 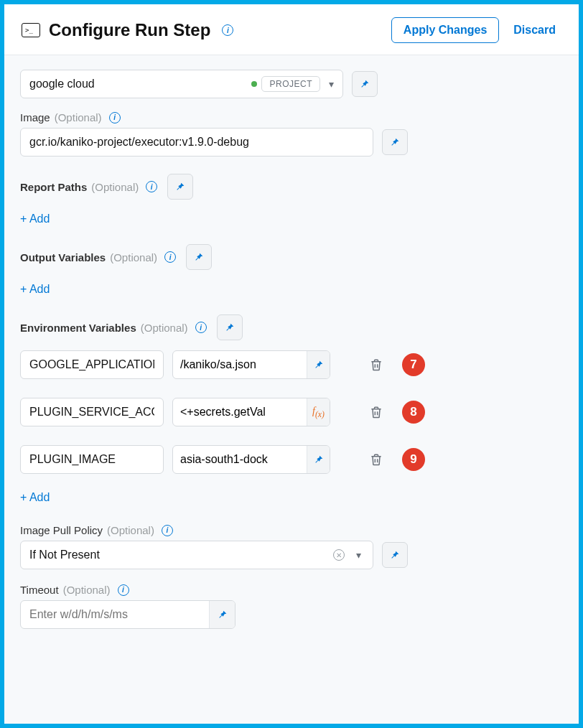 What do you see at coordinates (63, 257) in the screenshot?
I see `output-variables-label: Output Variables` at bounding box center [63, 257].